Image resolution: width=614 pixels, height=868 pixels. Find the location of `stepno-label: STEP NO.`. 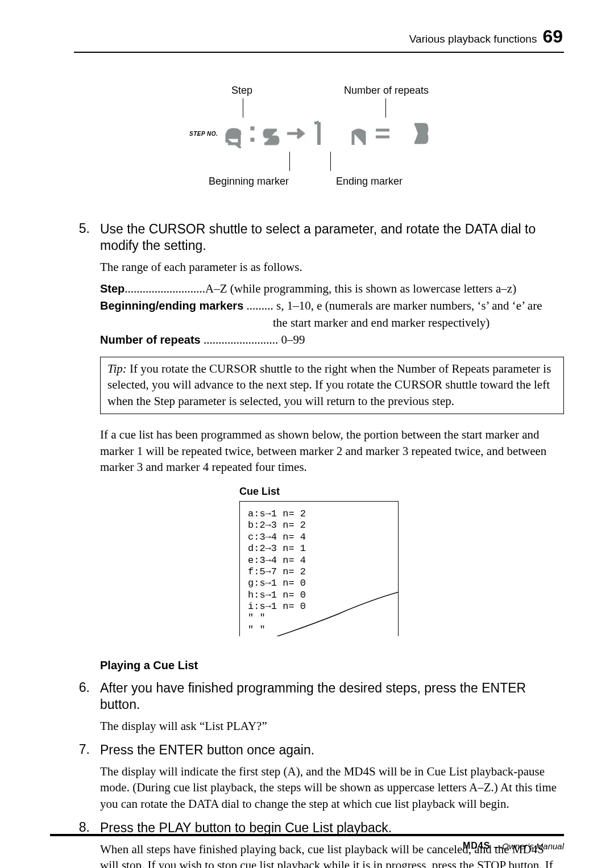

stepno-label: STEP NO. is located at coordinates (204, 134).